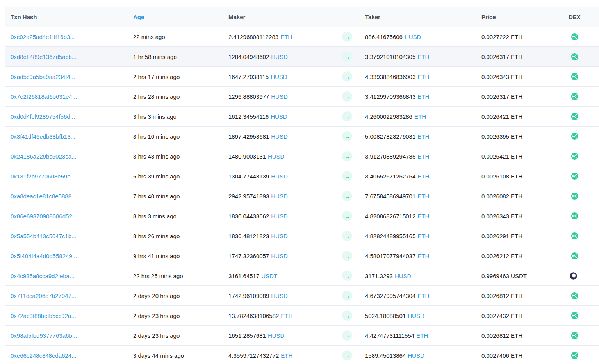 The width and height of the screenshot is (599, 364). Describe the element at coordinates (384, 37) in the screenshot. I see `taker-amount: 886.41675606` at that location.